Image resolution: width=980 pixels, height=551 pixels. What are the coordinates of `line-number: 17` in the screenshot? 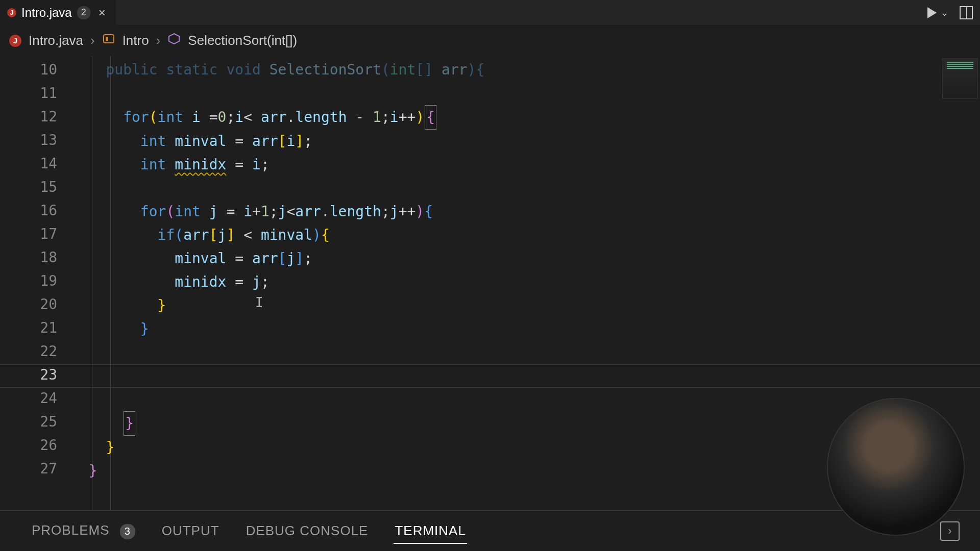 It's located at (29, 234).